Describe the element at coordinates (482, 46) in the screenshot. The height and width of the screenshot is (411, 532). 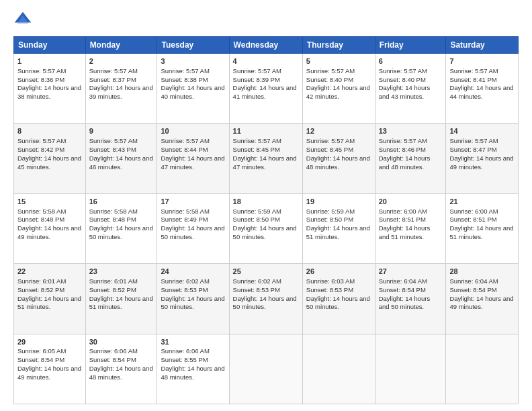
I see `weekday-header-saturday: Saturday` at that location.